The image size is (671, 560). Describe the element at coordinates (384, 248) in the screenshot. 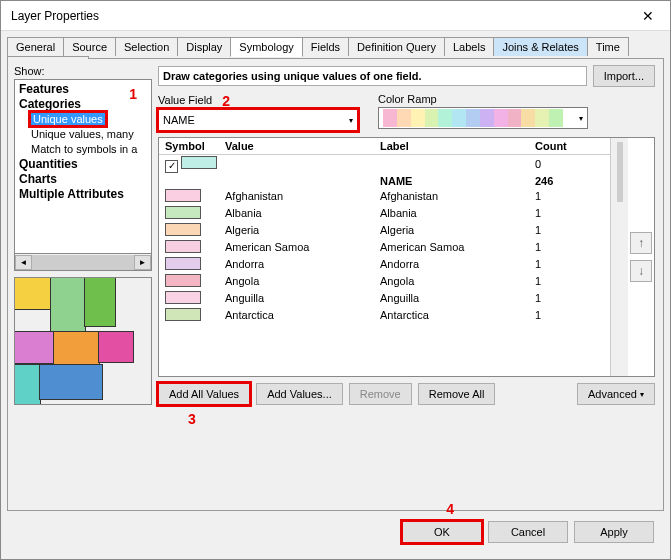

I see `table-row: American SamoaAmerican Samoa1` at that location.